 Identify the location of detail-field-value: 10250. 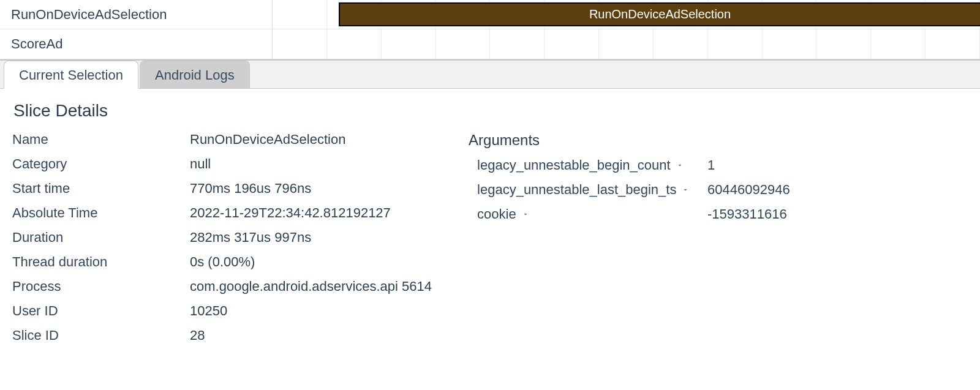
(311, 311).